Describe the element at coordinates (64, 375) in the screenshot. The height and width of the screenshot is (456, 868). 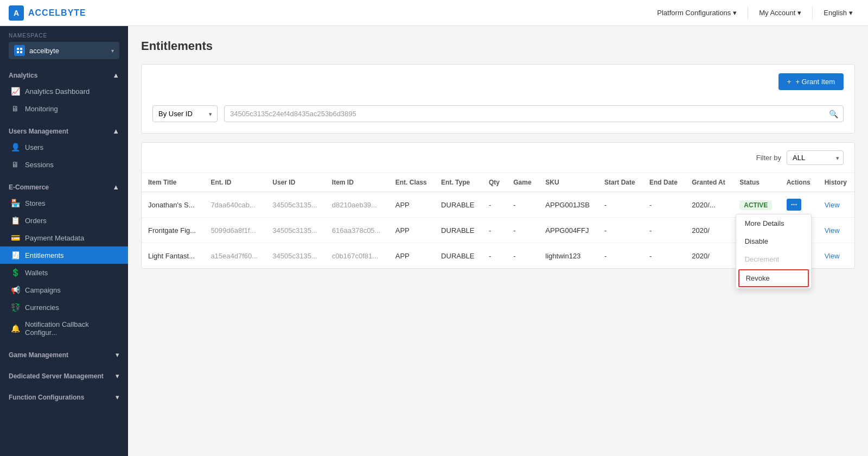
I see `dedicated-server-header: Dedicated Server Management ▾` at that location.